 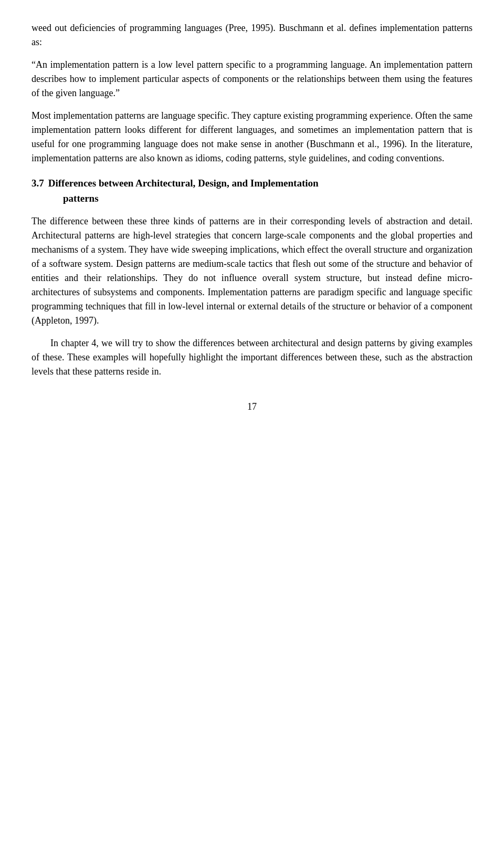 I want to click on paragraph-2: “An implementation pattern is a low leve…, so click(x=252, y=79).